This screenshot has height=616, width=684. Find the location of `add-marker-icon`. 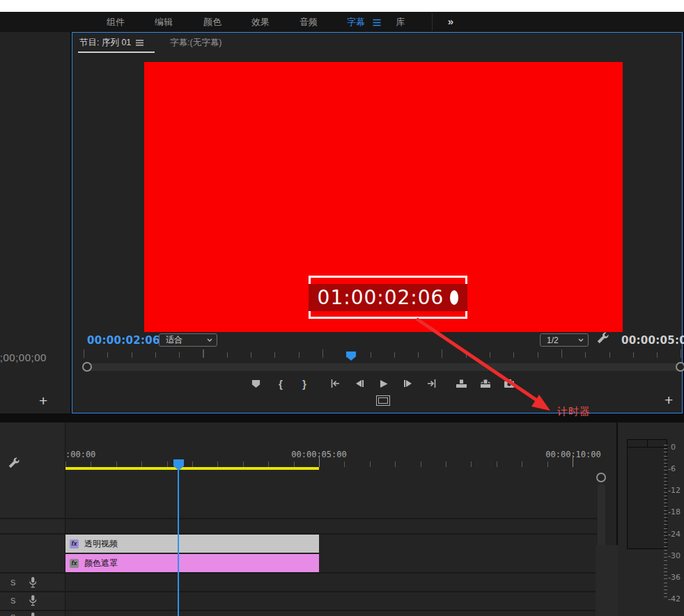

add-marker-icon is located at coordinates (256, 384).